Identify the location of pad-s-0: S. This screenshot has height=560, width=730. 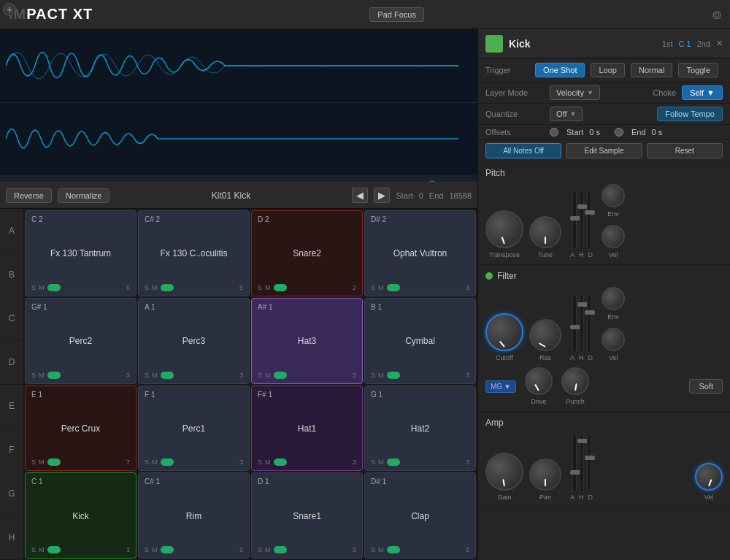
(34, 288).